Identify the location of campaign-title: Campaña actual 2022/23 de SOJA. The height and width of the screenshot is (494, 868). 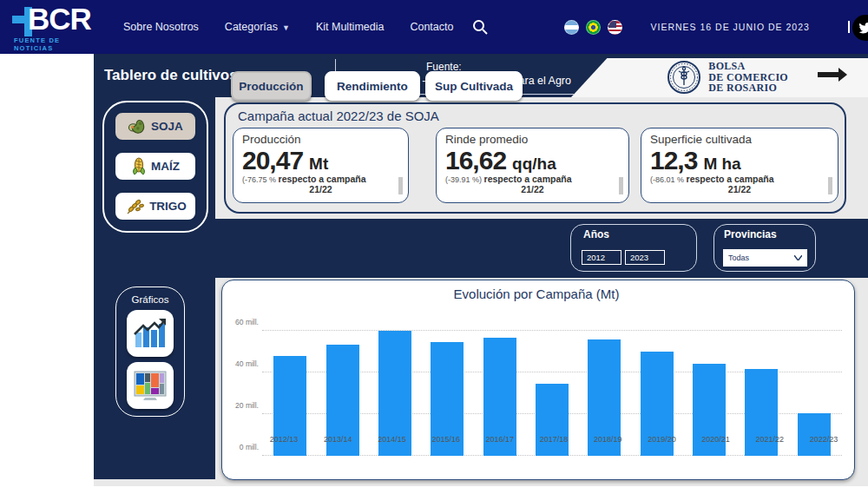
(339, 116).